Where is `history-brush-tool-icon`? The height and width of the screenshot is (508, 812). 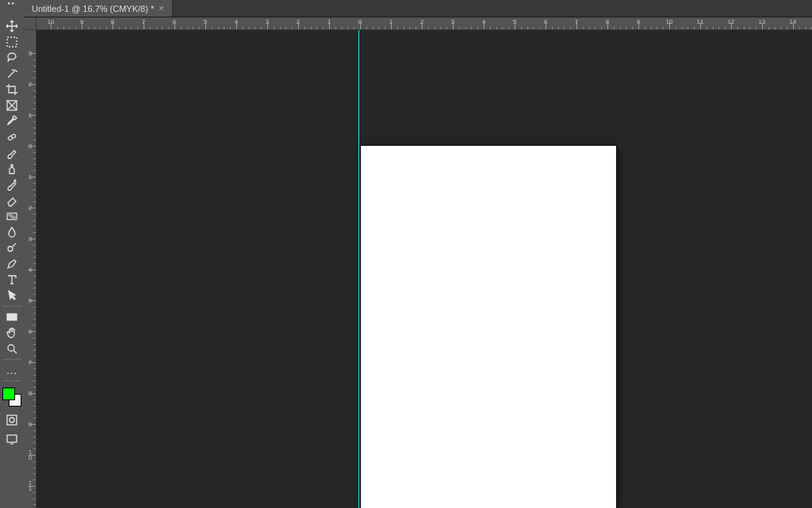 history-brush-tool-icon is located at coordinates (12, 185).